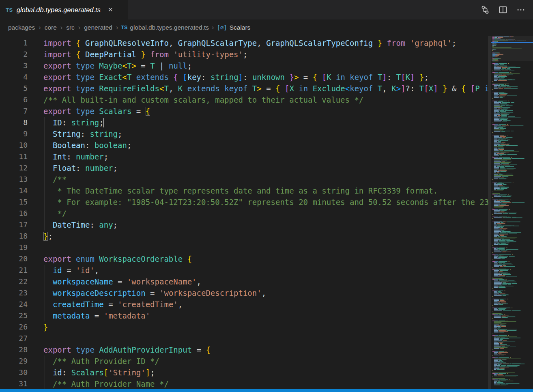 Image resolution: width=533 pixels, height=392 pixels. What do you see at coordinates (21, 28) in the screenshot?
I see `breadcrumb-item-packages: packages` at bounding box center [21, 28].